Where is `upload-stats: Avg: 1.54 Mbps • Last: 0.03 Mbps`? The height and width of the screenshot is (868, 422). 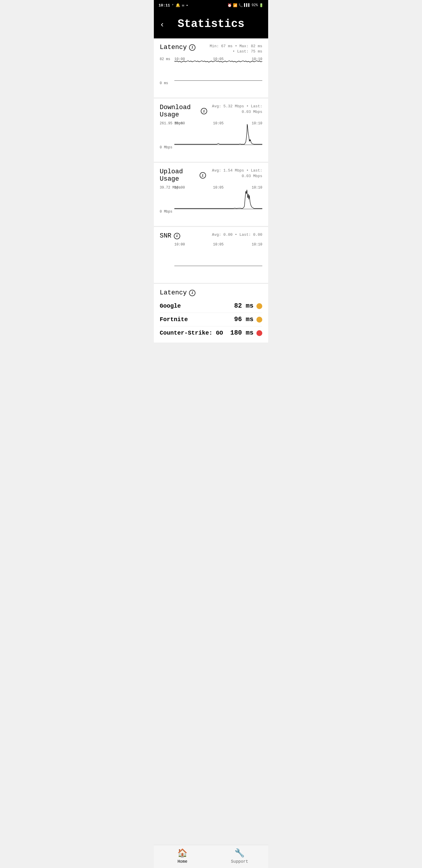 upload-stats: Avg: 1.54 Mbps • Last: 0.03 Mbps is located at coordinates (234, 173).